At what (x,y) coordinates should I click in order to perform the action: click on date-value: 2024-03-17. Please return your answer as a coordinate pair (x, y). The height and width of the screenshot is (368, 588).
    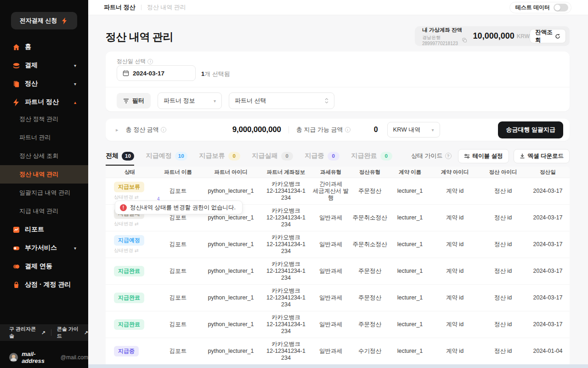
    Looking at the image, I should click on (149, 74).